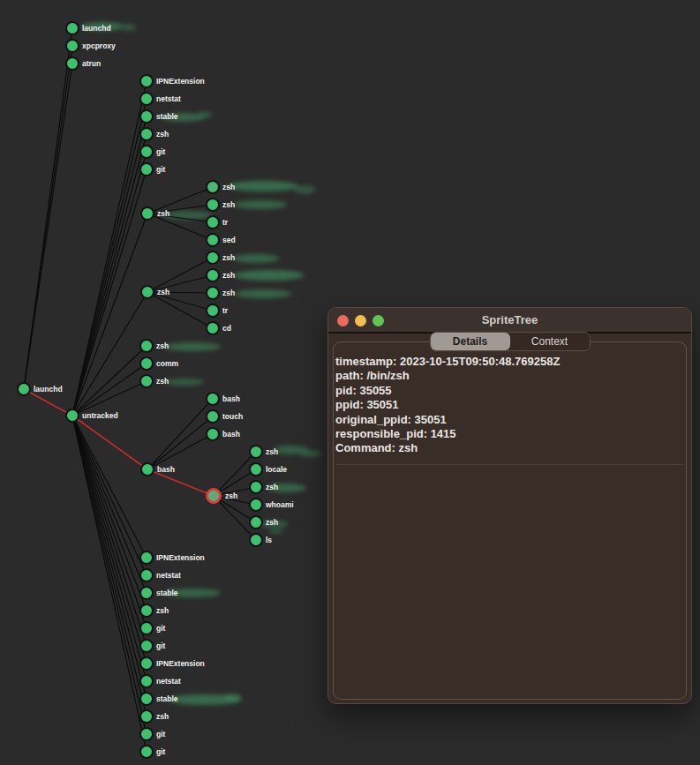 The image size is (700, 765). Describe the element at coordinates (83, 64) in the screenshot. I see `process-node-atrun: atrun` at that location.